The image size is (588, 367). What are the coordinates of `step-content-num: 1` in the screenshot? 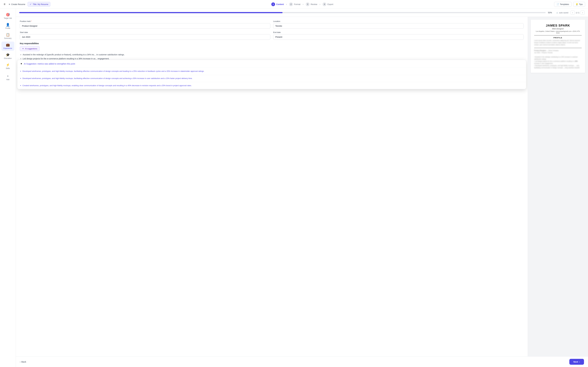 It's located at (273, 4).